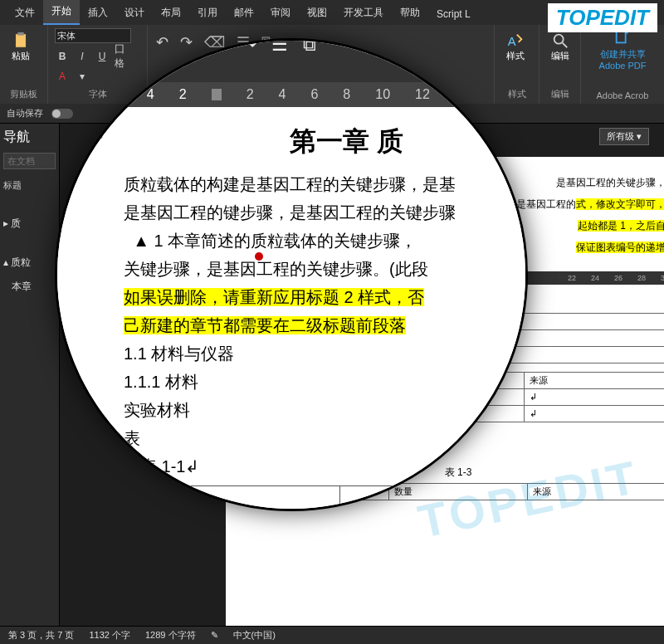 This screenshot has height=644, width=664. Describe the element at coordinates (559, 93) in the screenshot. I see `edit-label: 编辑` at that location.